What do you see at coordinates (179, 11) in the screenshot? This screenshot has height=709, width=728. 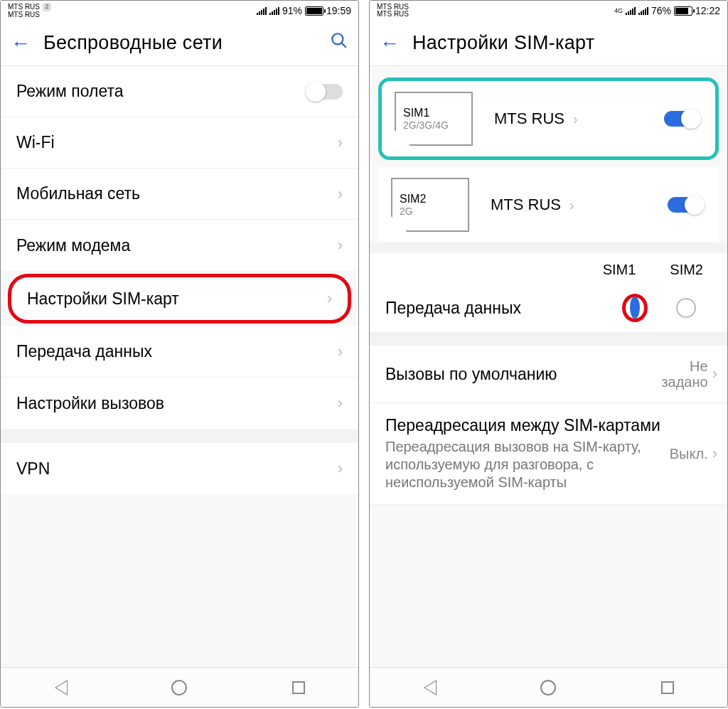 I see `status-bar: MTS RUS 2 MTS RUS 91% 19:59` at bounding box center [179, 11].